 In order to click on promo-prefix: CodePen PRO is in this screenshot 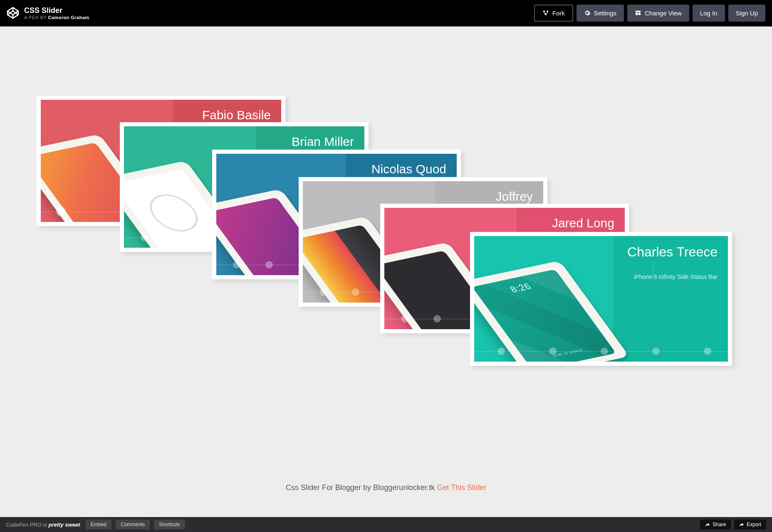, I will do `click(27, 525)`.